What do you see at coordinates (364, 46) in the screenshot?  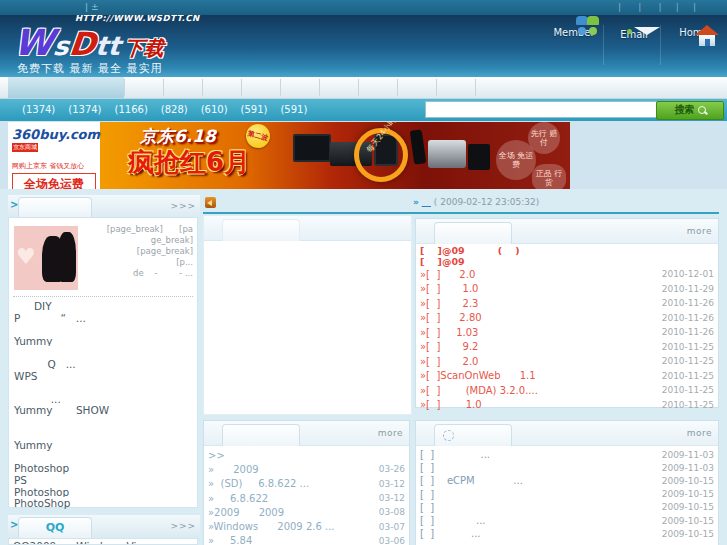 I see `site-header: HTTP://WWW.WSDTT.CN WsDtt下载 免费下载 最新 最全 最…` at bounding box center [364, 46].